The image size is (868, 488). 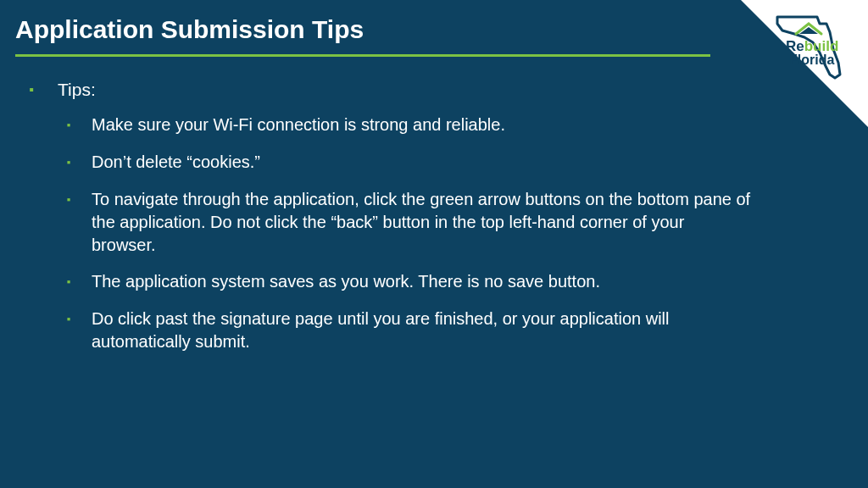 I want to click on list-item: ▪ The application system saves as you wo…, so click(x=415, y=282).